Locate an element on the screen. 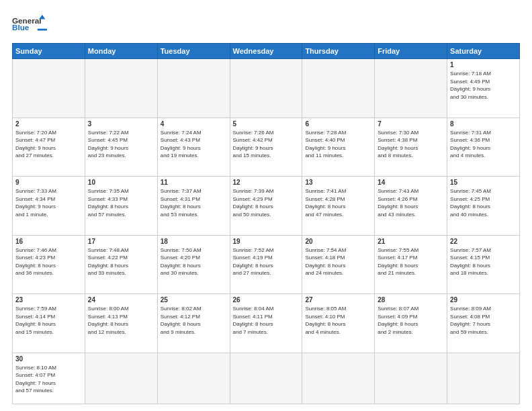 Image resolution: width=532 pixels, height=411 pixels. weekday-header-sunday: Sunday is located at coordinates (49, 51).